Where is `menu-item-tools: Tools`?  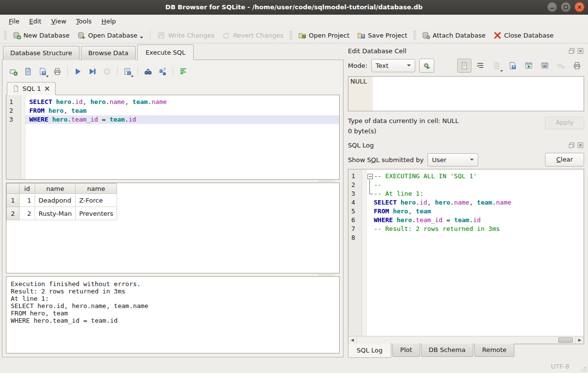 menu-item-tools: Tools is located at coordinates (84, 21).